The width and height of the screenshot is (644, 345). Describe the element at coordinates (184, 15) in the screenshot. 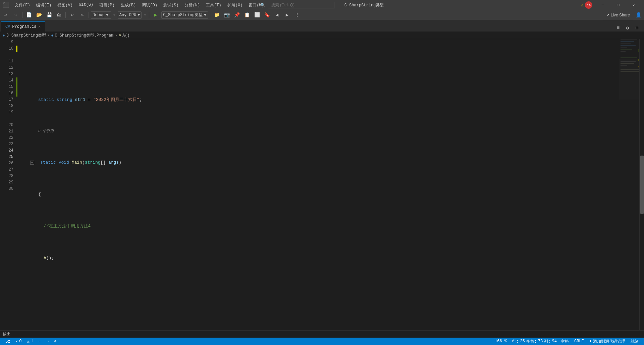

I see `startup-project-dropdown: C_SharpString类型 ▼` at that location.